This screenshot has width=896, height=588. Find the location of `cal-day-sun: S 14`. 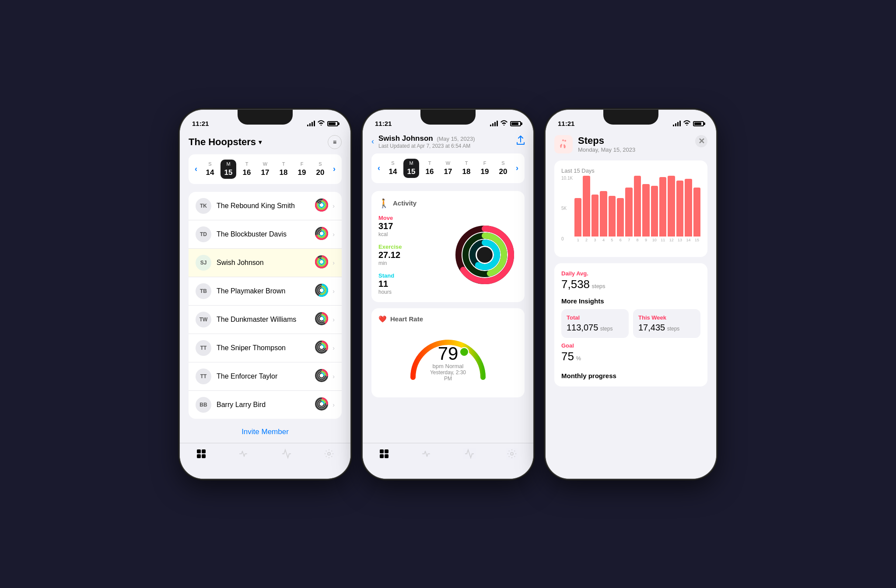

cal-day-sun: S 14 is located at coordinates (210, 169).